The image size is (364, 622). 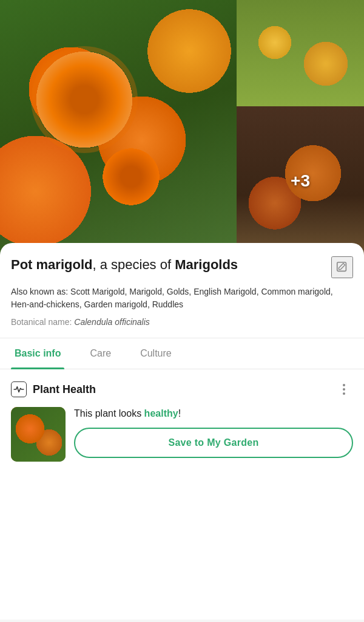 I want to click on health-word: healthy, so click(x=161, y=413).